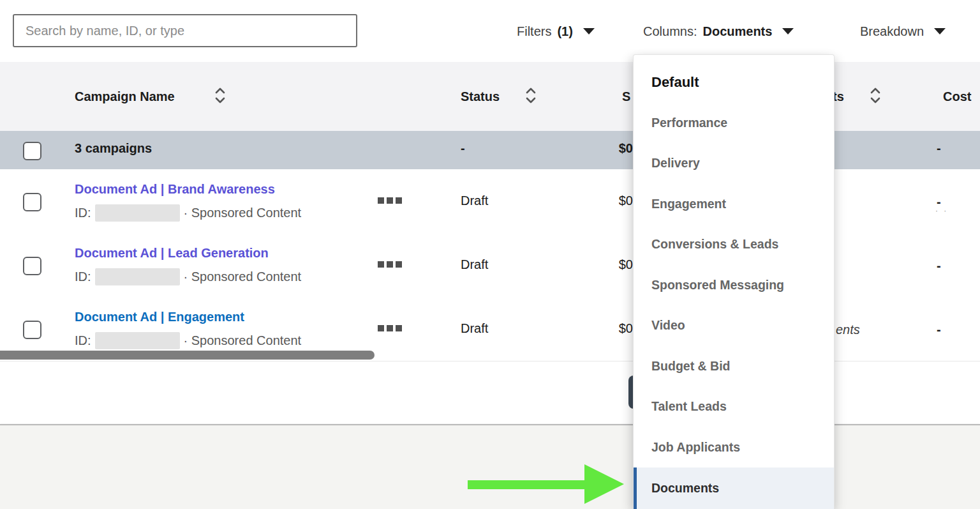 The width and height of the screenshot is (980, 509). I want to click on summary-status: -, so click(463, 148).